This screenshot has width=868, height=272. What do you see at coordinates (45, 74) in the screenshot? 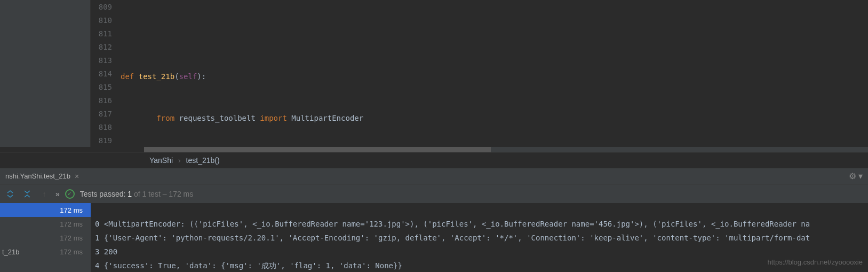
I see `project-sidebar` at bounding box center [45, 74].